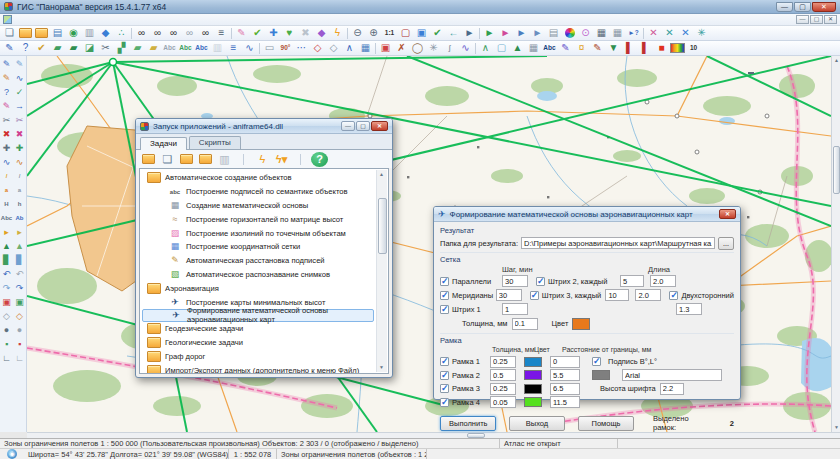  I want to click on red-book-icon: ▌, so click(630, 48).